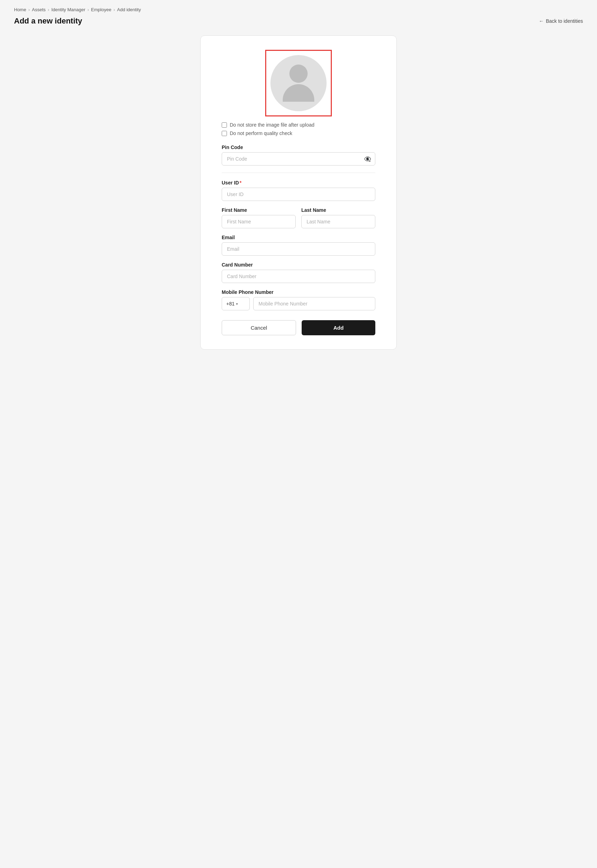 The width and height of the screenshot is (597, 868). I want to click on form-card: Do not store the image file after upload…, so click(298, 193).